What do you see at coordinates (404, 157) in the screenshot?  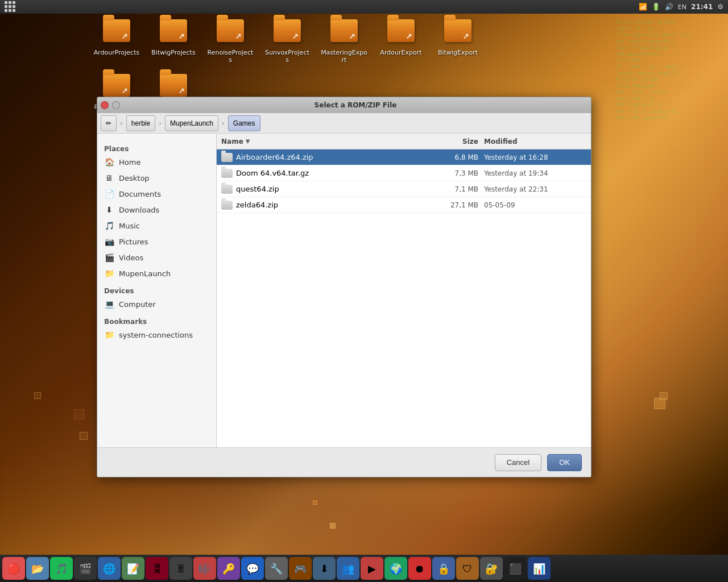 I see `file-row-0: Airboarder64.z64.zip 6,8 MB Yesterday at…` at bounding box center [404, 157].